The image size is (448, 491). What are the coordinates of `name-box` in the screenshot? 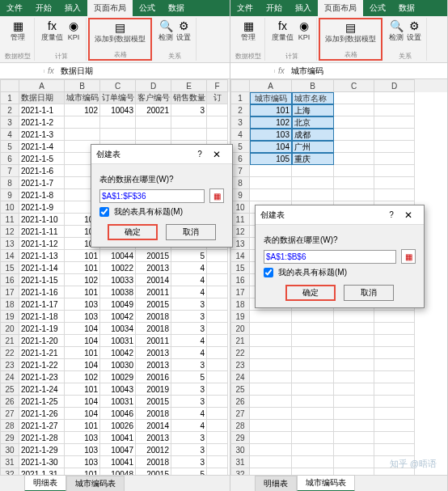 It's located at (252, 71).